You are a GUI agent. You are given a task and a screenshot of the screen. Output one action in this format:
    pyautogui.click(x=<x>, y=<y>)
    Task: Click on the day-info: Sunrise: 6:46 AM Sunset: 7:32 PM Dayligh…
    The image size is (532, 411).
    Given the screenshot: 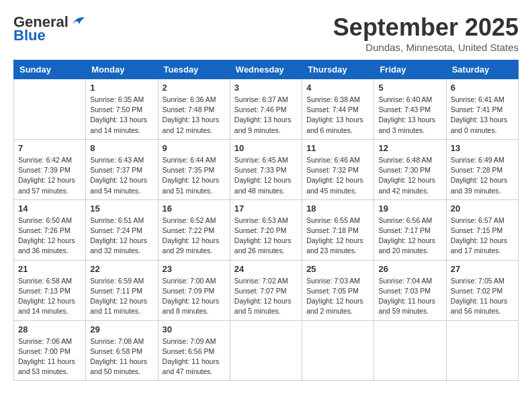 What is the action you would take?
    pyautogui.click(x=338, y=176)
    